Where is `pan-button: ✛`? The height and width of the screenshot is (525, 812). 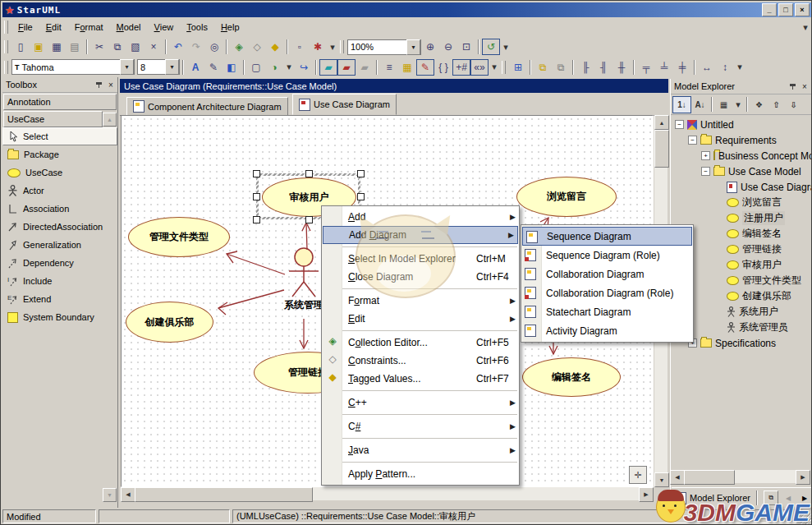 pan-button: ✛ is located at coordinates (638, 475).